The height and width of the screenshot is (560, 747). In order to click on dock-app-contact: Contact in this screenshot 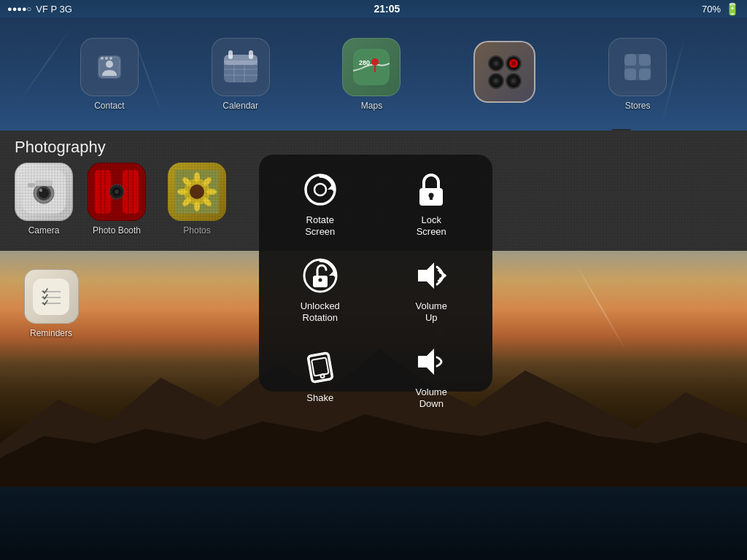, I will do `click(109, 74)`.